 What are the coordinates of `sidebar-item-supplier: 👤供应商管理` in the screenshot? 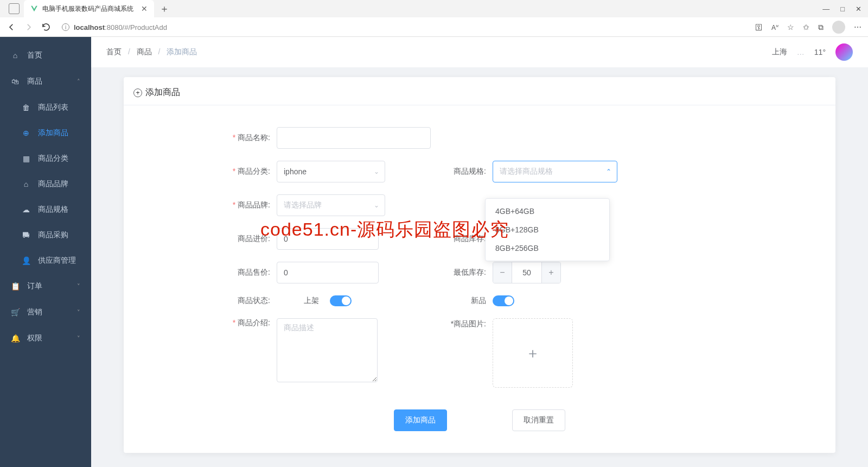 It's located at (46, 261).